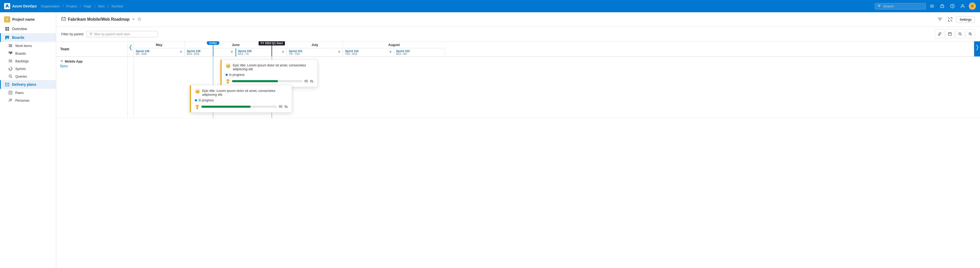 This screenshot has height=268, width=980. Describe the element at coordinates (950, 34) in the screenshot. I see `calendar-icon-btn` at that location.